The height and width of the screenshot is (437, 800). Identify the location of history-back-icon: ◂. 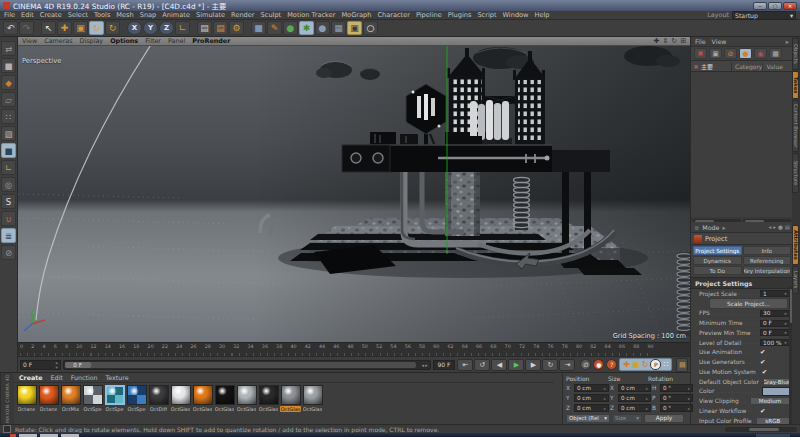
(770, 227).